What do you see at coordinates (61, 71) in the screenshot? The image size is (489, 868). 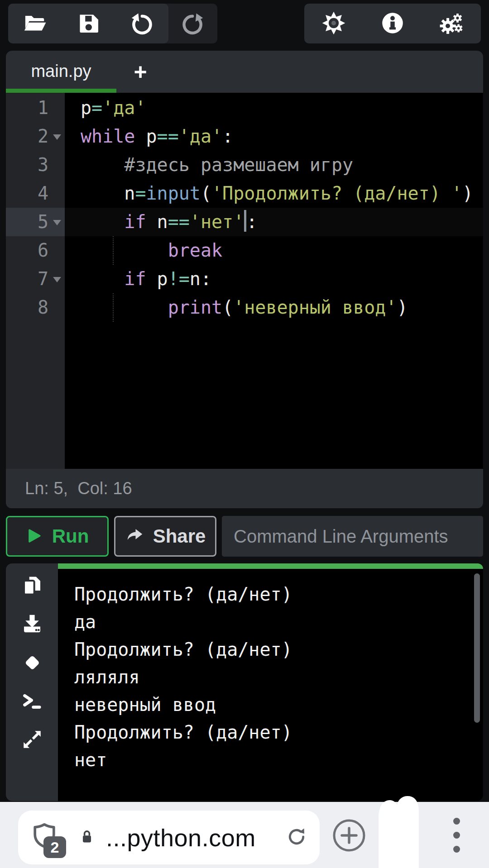 I see `tab-label: main.py` at bounding box center [61, 71].